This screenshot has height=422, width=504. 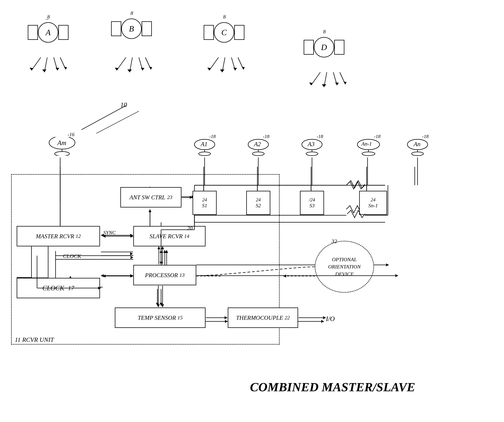 What do you see at coordinates (62, 143) in the screenshot?
I see `antenna-am-label: Am` at bounding box center [62, 143].